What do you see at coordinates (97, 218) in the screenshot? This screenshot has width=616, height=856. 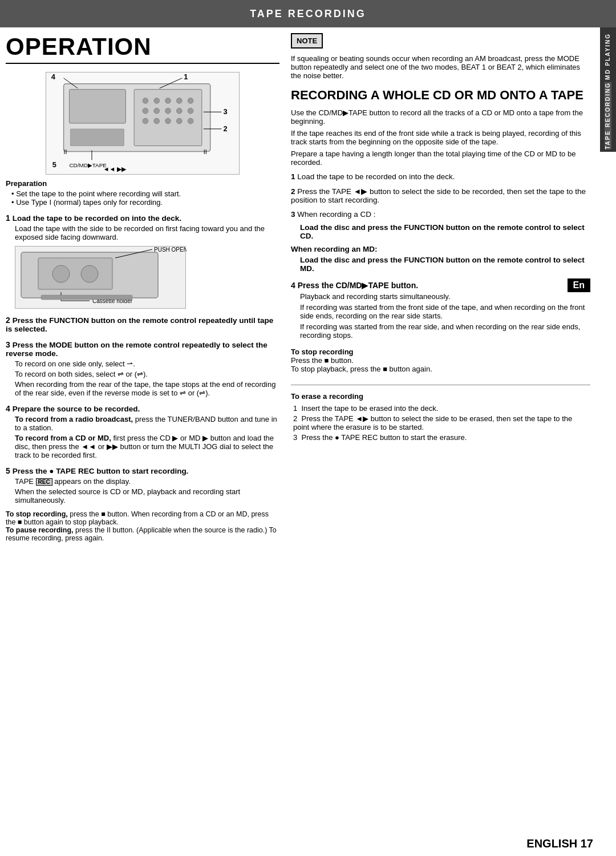 I see `step-1-title: Load the tape to be recorded on into the…` at bounding box center [97, 218].